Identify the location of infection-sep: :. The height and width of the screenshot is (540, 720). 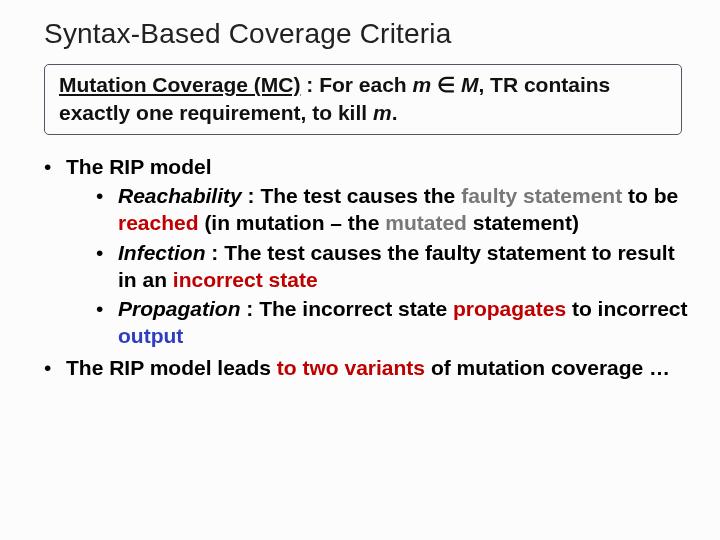
(216, 252).